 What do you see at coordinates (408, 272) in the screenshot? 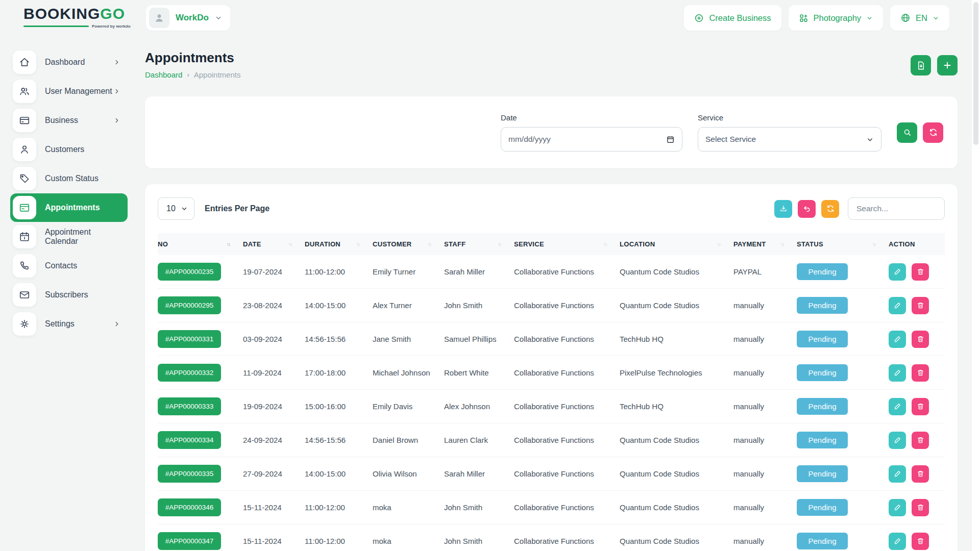
I see `cell-customer: Emily Turner` at bounding box center [408, 272].